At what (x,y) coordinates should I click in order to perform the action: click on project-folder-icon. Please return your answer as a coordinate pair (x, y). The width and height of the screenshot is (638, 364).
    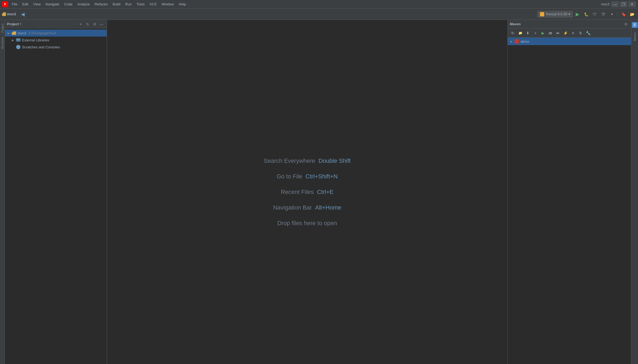
    Looking at the image, I should click on (4, 14).